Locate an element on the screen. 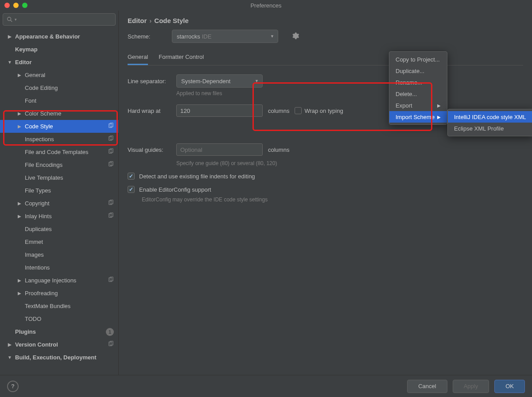 The width and height of the screenshot is (532, 397). ok-button: OK is located at coordinates (509, 386).